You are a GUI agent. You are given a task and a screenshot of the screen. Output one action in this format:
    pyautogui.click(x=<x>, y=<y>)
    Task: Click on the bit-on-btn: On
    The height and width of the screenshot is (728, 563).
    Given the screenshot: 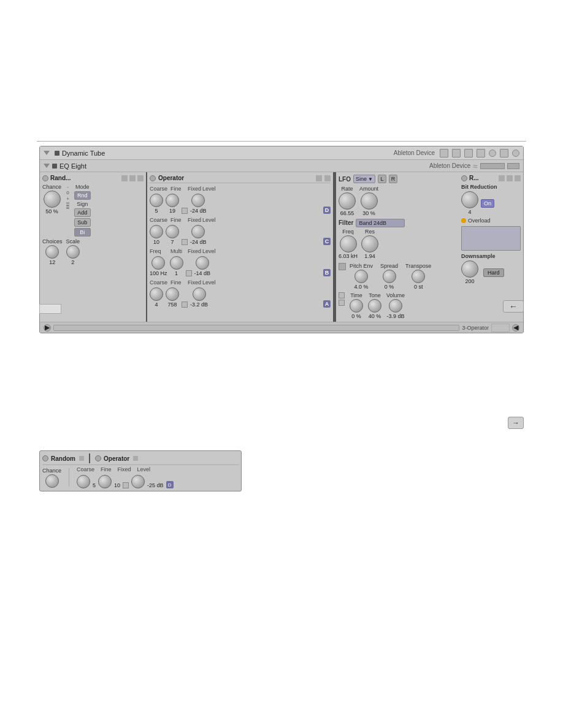 What is the action you would take?
    pyautogui.click(x=488, y=203)
    